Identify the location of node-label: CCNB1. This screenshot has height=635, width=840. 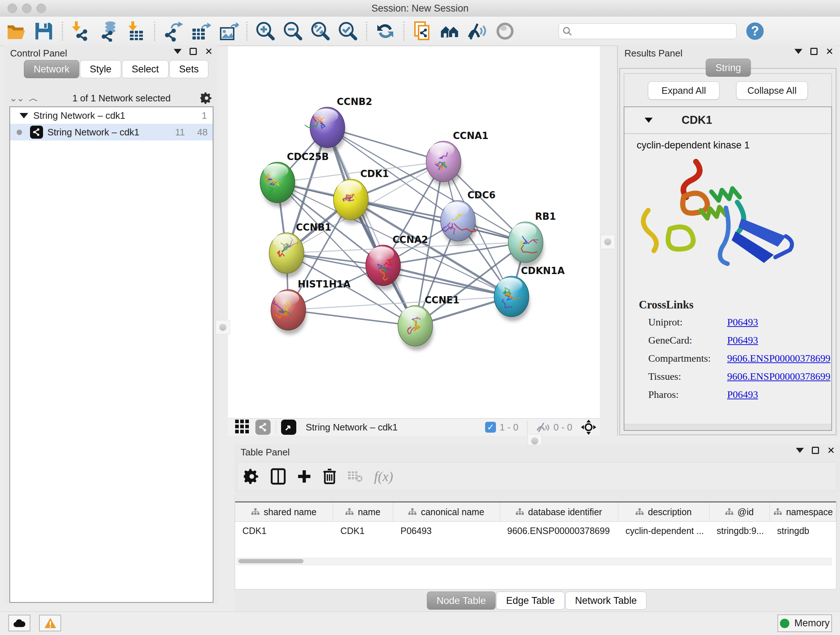
(314, 227).